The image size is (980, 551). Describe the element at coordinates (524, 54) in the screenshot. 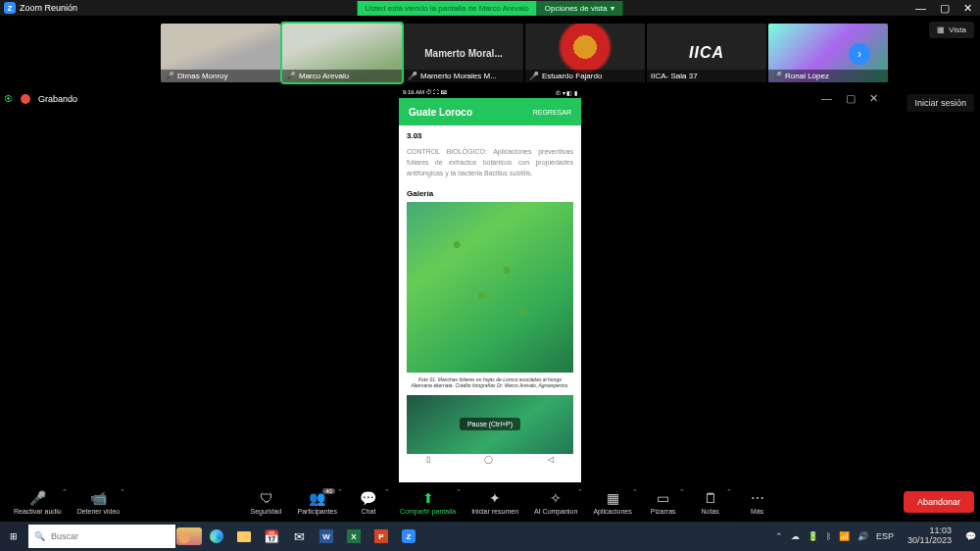

I see `participants-gallery: 🎤Dimas Monroy 🎤Marco Arevalo Mamerto Mor…` at that location.